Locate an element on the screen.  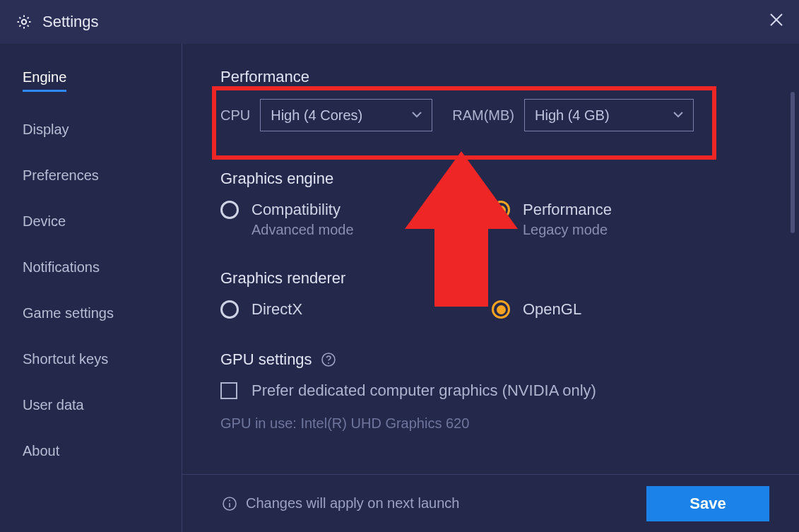
ram-dropdown-value: High (4 GB) is located at coordinates (572, 116).